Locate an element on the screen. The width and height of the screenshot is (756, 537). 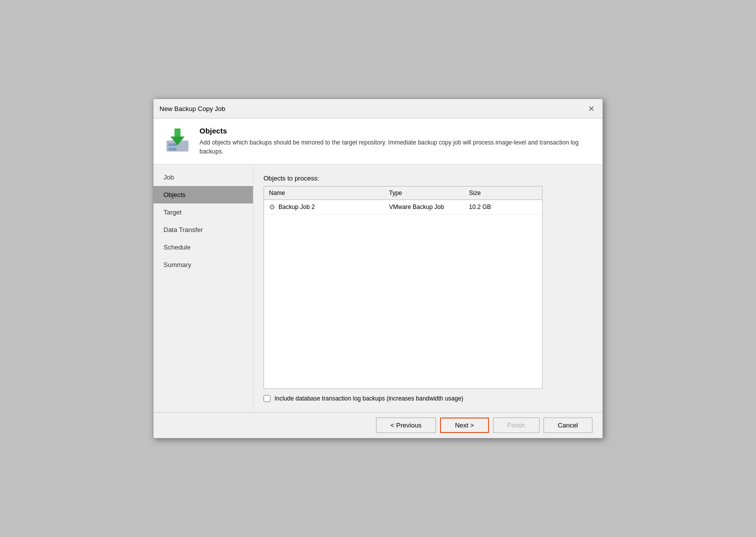
cell-type: VMware Backup Job is located at coordinates (429, 207).